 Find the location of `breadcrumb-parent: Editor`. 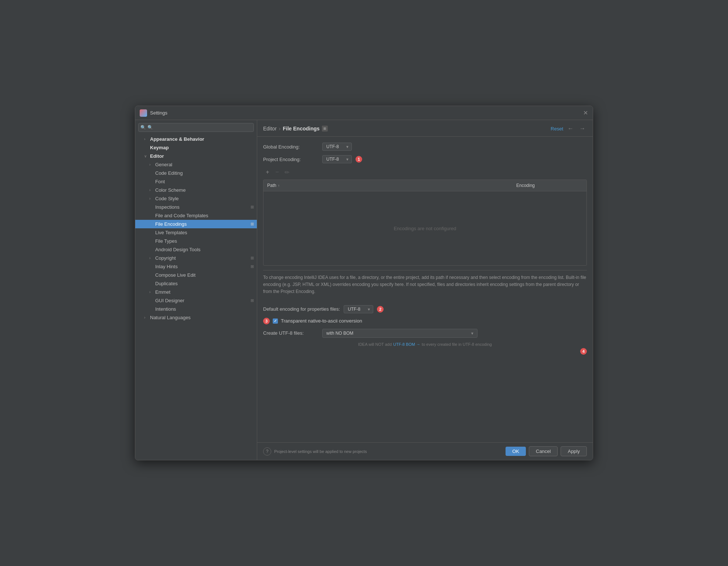

breadcrumb-parent: Editor is located at coordinates (270, 129).